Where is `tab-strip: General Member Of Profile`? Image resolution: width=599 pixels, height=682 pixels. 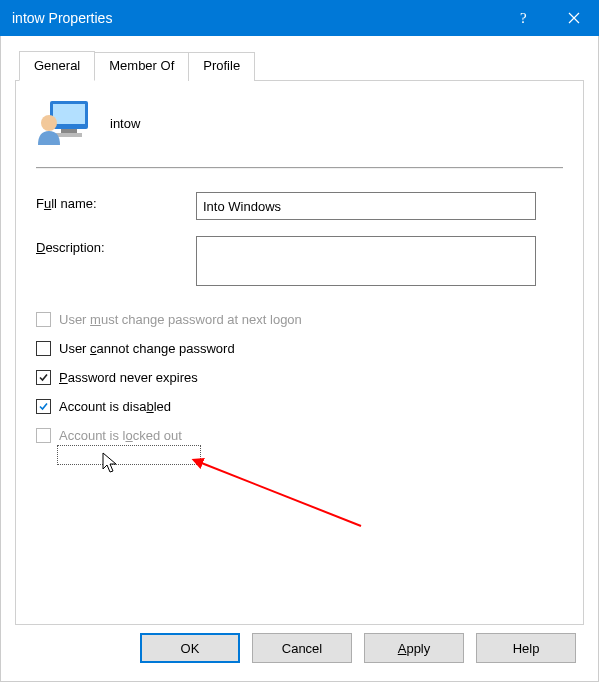 tab-strip: General Member Of Profile is located at coordinates (300, 58).